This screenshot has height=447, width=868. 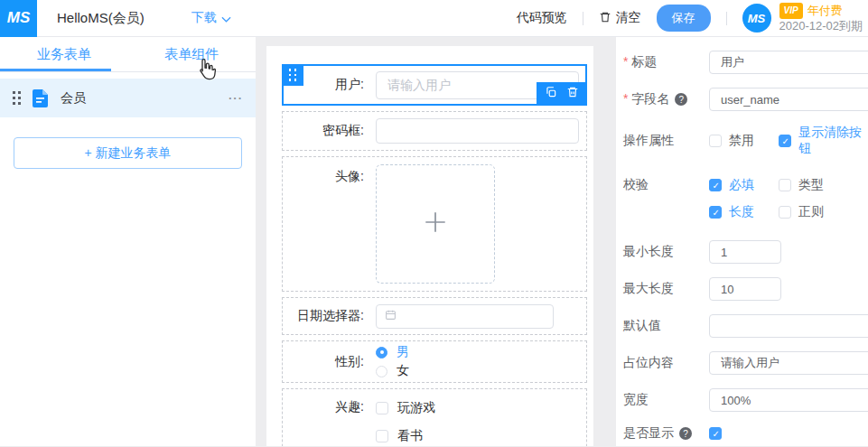 What do you see at coordinates (128, 54) in the screenshot?
I see `sidebar-tabs: 业务表单 表单组件` at bounding box center [128, 54].